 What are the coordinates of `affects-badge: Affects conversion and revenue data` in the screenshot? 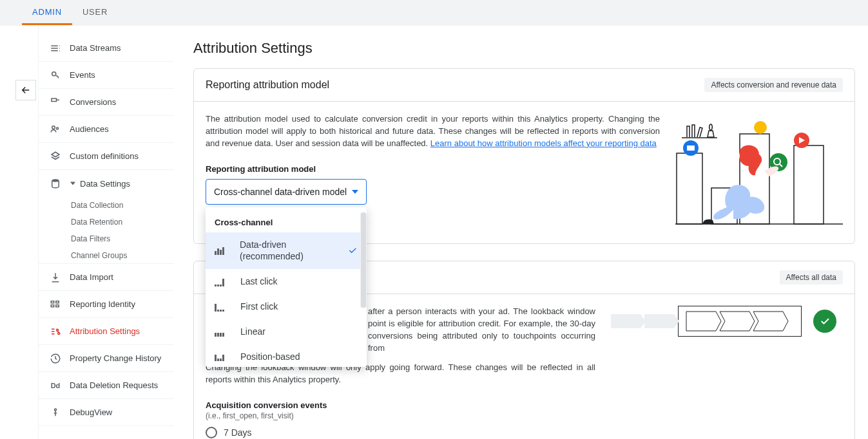 It's located at (773, 85).